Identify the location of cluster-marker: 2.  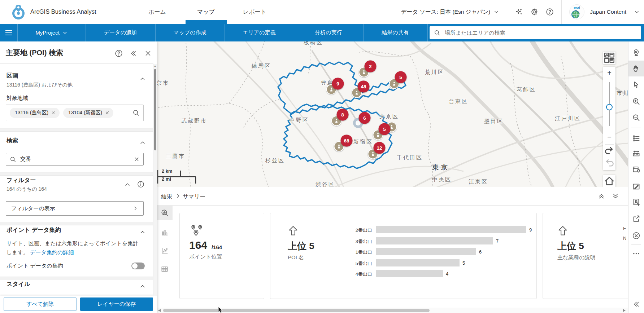
(370, 66).